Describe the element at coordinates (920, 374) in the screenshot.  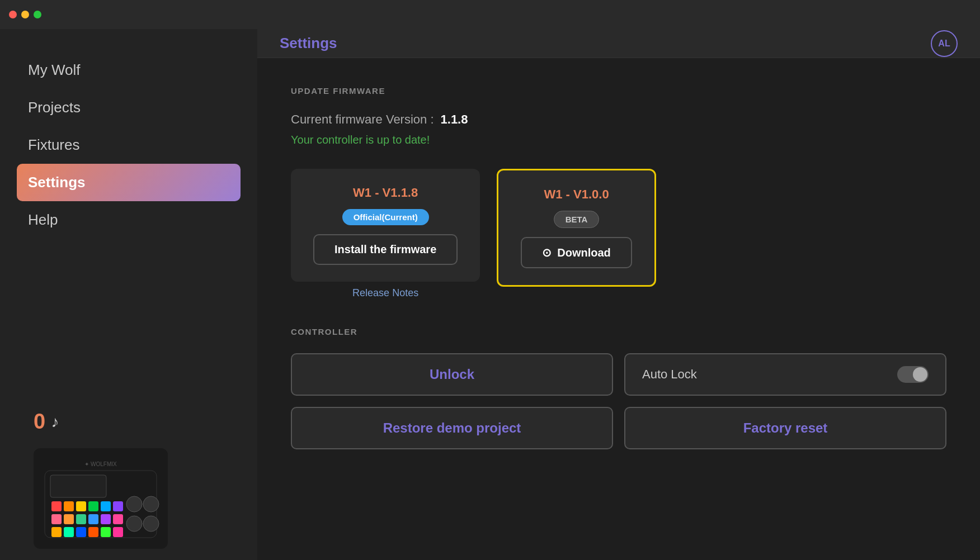
I see `toggle-knob` at that location.